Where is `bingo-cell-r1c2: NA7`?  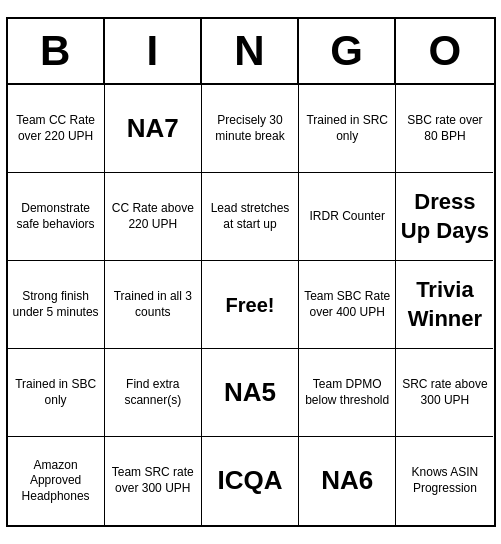 bingo-cell-r1c2: NA7 is located at coordinates (154, 129).